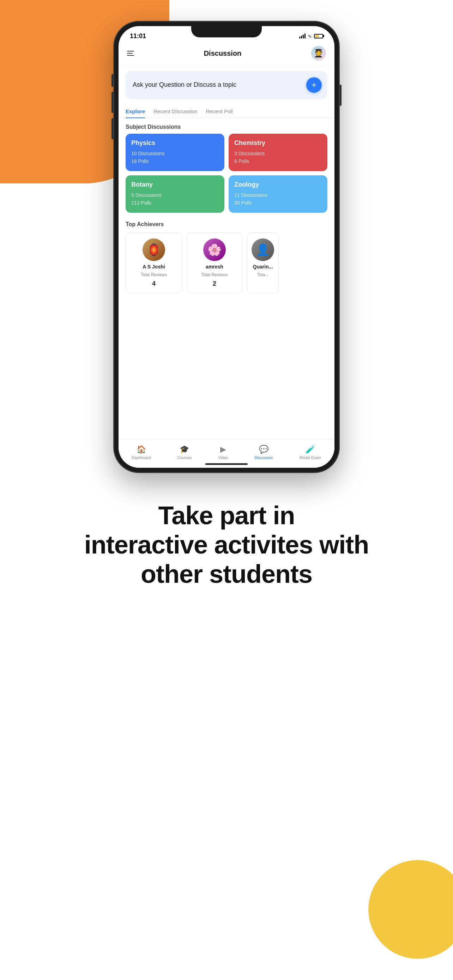 This screenshot has width=453, height=980. Describe the element at coordinates (227, 32) in the screenshot. I see `notch` at that location.